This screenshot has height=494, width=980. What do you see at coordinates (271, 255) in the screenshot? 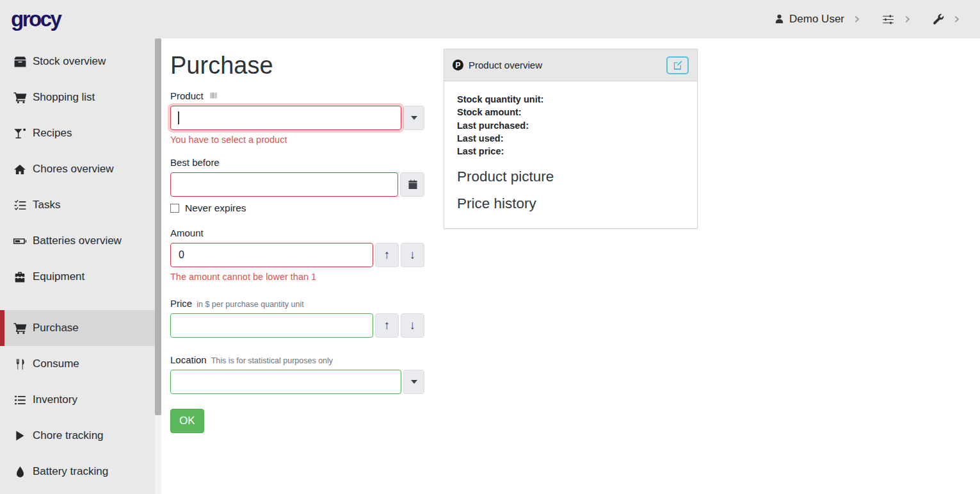
I see `amount-input` at bounding box center [271, 255].